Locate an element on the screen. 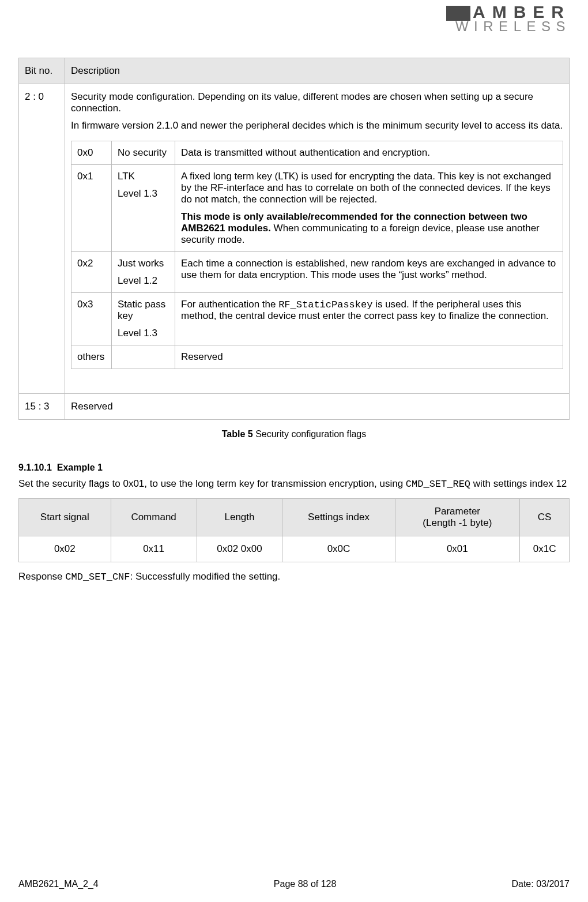 The width and height of the screenshot is (588, 902). col-header-description: Description is located at coordinates (317, 72).